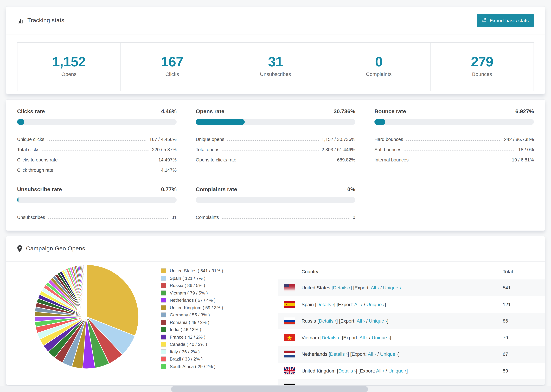  What do you see at coordinates (192, 344) in the screenshot?
I see `legend-item: Canada ( 40 / 2% )` at bounding box center [192, 344].